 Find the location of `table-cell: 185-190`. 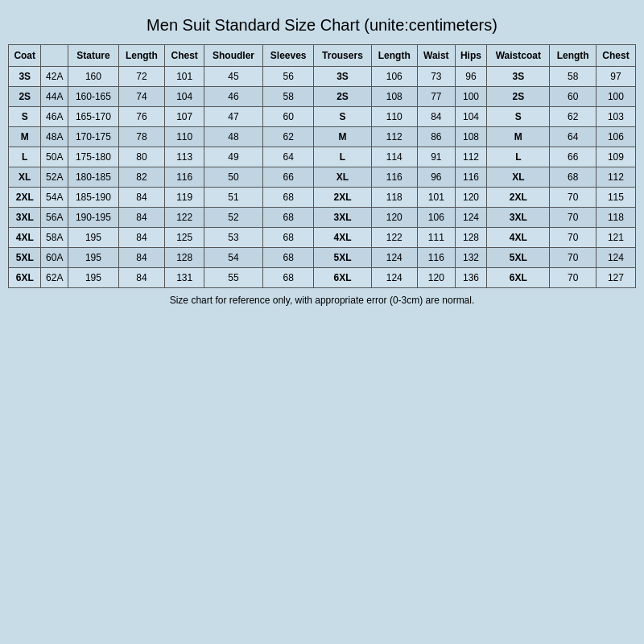

table-cell: 185-190 is located at coordinates (93, 198).